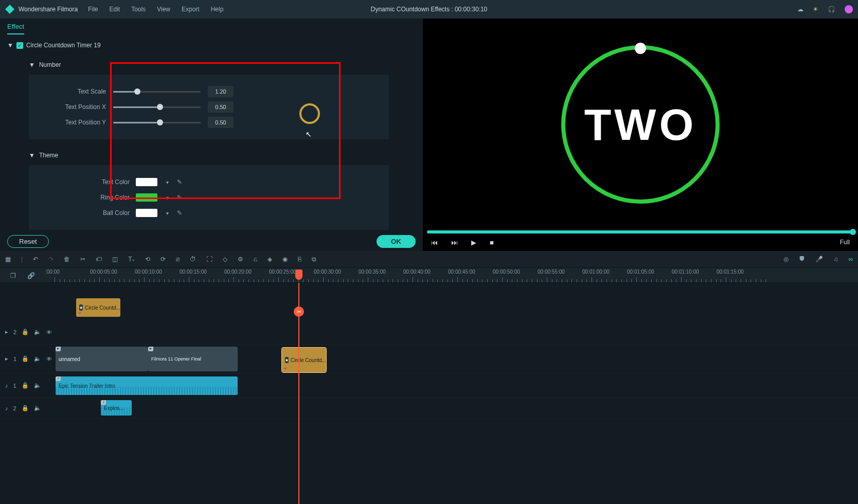 Image resolution: width=858 pixels, height=504 pixels. I want to click on ruler-tick-label: 00:00:40:00, so click(417, 272).